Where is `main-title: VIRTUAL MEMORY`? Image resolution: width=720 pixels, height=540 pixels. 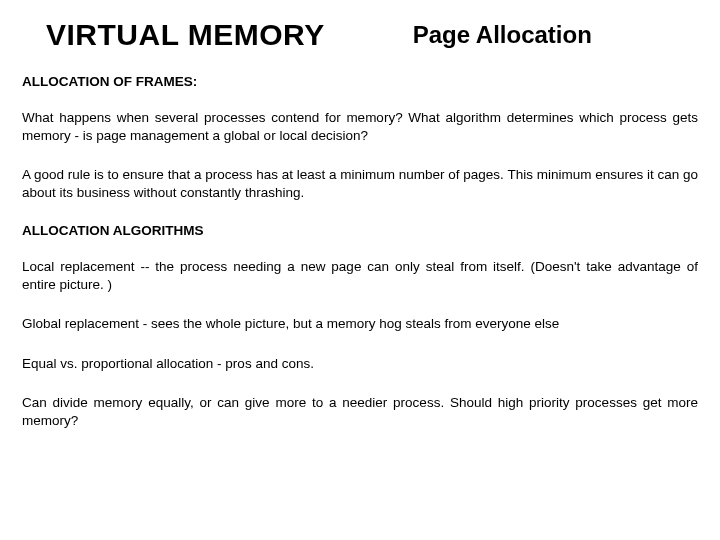
main-title: VIRTUAL MEMORY is located at coordinates (186, 35).